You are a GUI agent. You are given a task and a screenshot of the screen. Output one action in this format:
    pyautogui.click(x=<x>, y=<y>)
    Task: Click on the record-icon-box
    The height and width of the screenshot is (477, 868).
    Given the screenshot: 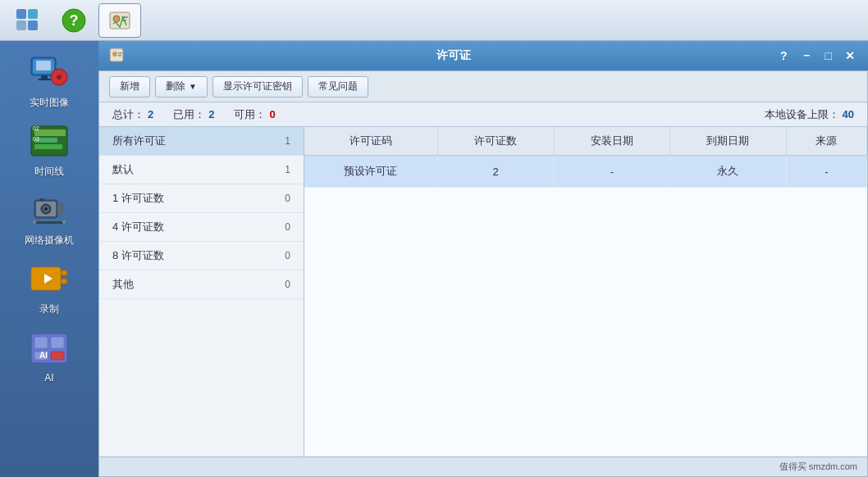 What is the action you would take?
    pyautogui.click(x=49, y=279)
    